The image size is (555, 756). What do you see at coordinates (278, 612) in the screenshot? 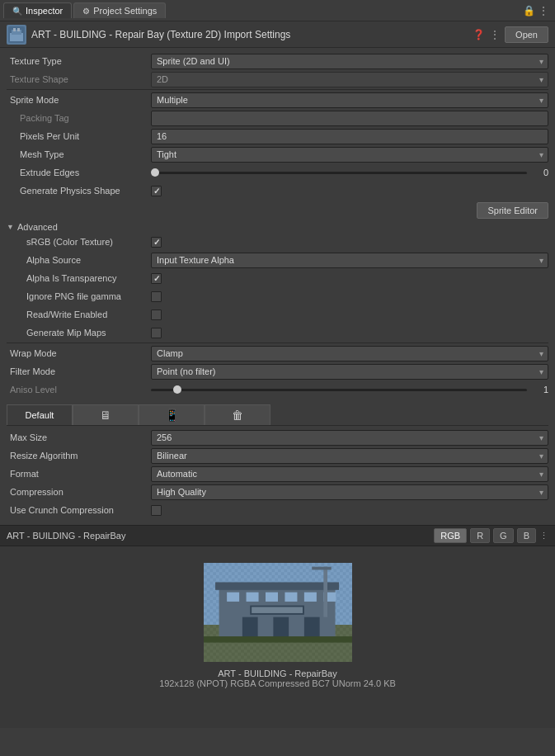
I see `preview-svg` at bounding box center [278, 612].